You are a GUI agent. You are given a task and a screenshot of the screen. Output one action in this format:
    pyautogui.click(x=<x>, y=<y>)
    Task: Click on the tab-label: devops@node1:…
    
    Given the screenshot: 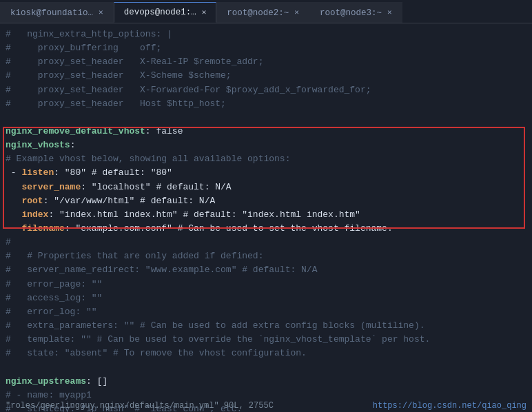 What is the action you would take?
    pyautogui.click(x=160, y=12)
    